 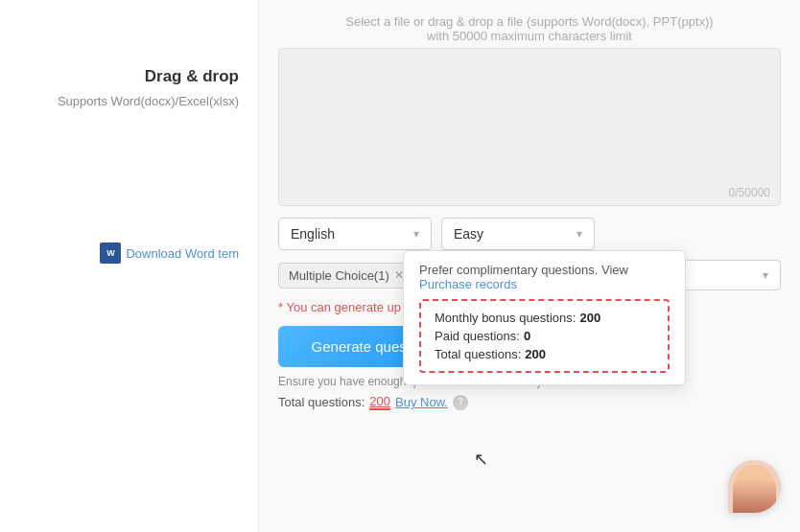 What do you see at coordinates (110, 253) in the screenshot?
I see `word-icon: W` at bounding box center [110, 253].